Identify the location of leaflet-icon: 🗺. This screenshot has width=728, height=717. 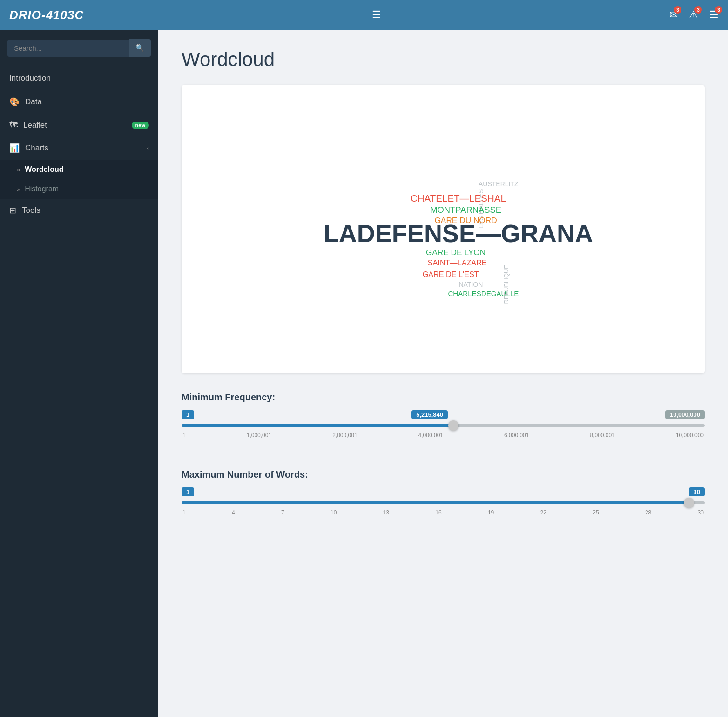
(13, 125).